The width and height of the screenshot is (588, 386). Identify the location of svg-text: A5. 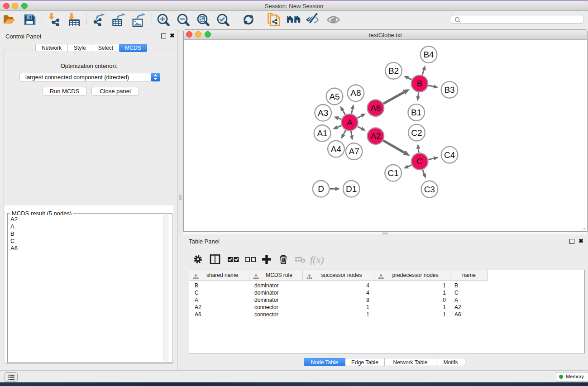
(334, 97).